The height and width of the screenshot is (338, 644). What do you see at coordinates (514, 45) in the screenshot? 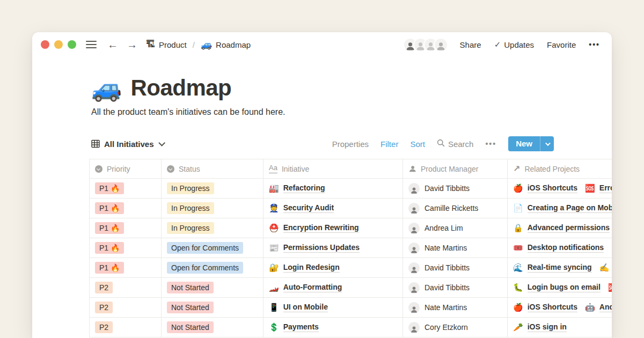
I see `updates-button: ✓ Updates` at bounding box center [514, 45].